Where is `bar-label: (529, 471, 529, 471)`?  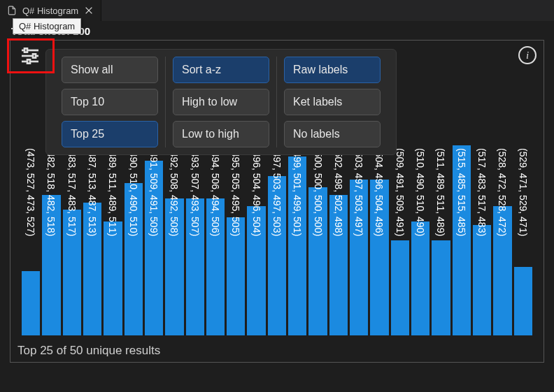
bar-label: (529, 471, 529, 471) is located at coordinates (523, 192).